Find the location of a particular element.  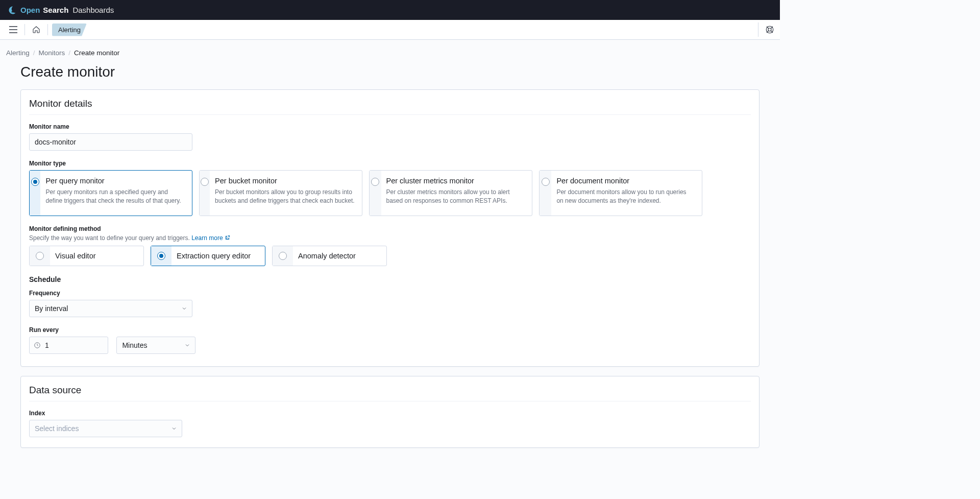

learn-more-link: Learn more is located at coordinates (211, 238).